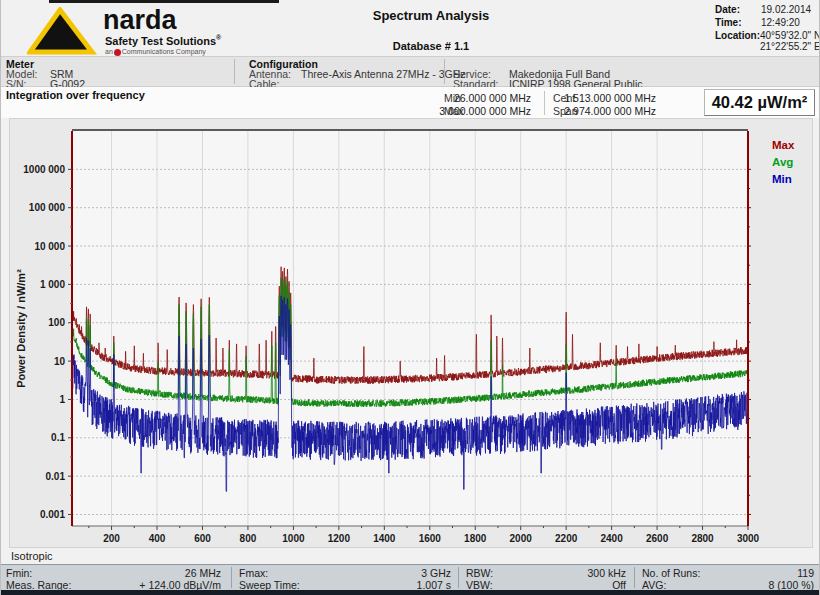  What do you see at coordinates (782, 162) in the screenshot?
I see `legend-avg: Avg` at bounding box center [782, 162].